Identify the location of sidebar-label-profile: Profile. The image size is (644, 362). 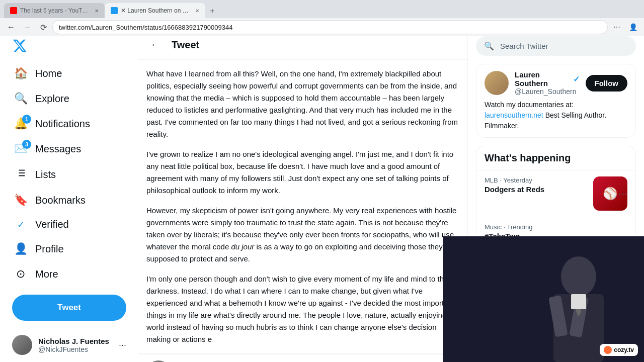
(49, 249).